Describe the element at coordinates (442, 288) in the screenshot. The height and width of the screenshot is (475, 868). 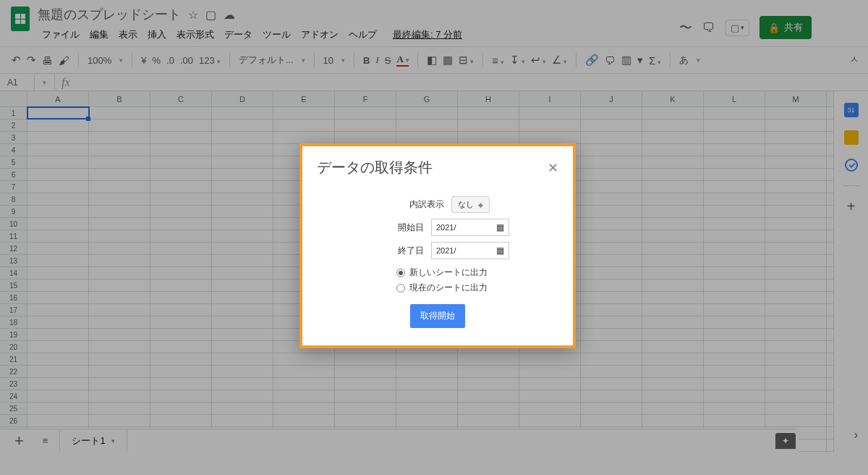
I see `radio-current-sheet: 現在のシートに出力` at that location.